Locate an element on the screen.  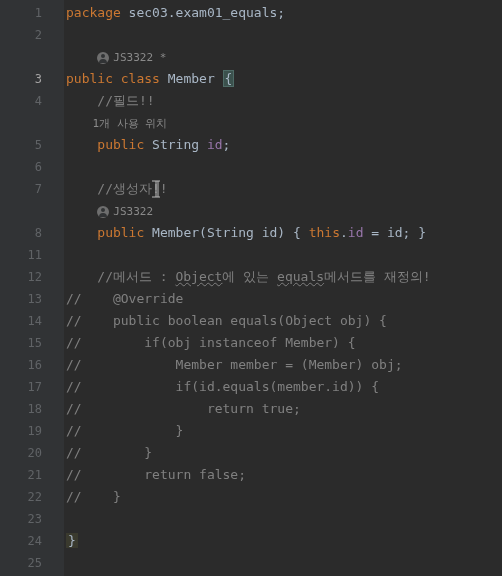
comment: // return true; is located at coordinates (184, 408).